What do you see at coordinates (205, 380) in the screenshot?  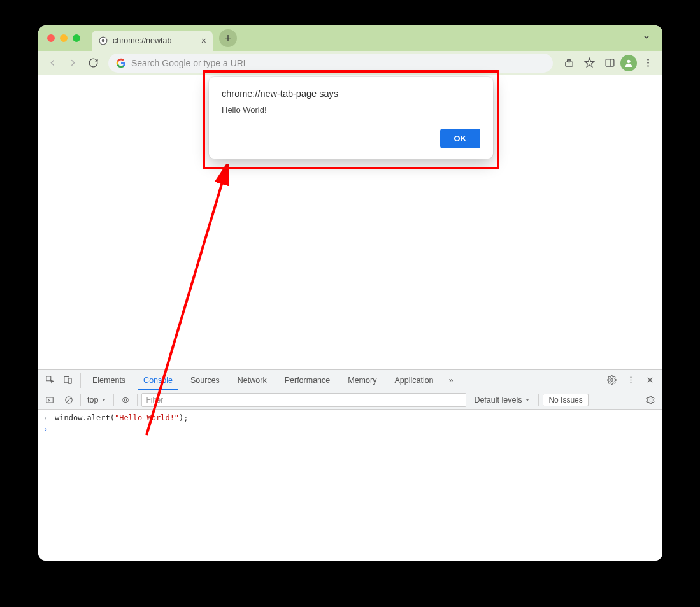 I see `devtools-tab-sources: Sources` at bounding box center [205, 380].